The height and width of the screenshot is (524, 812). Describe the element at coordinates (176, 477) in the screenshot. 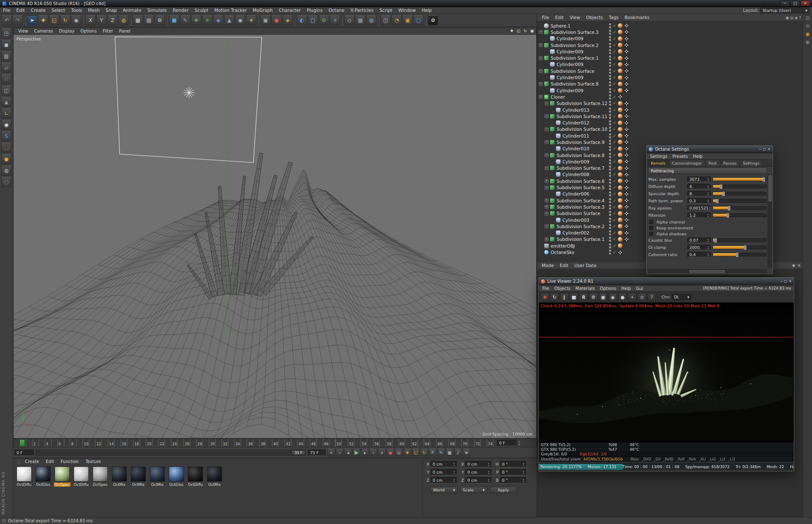

I see `material-item: OctGlos` at that location.